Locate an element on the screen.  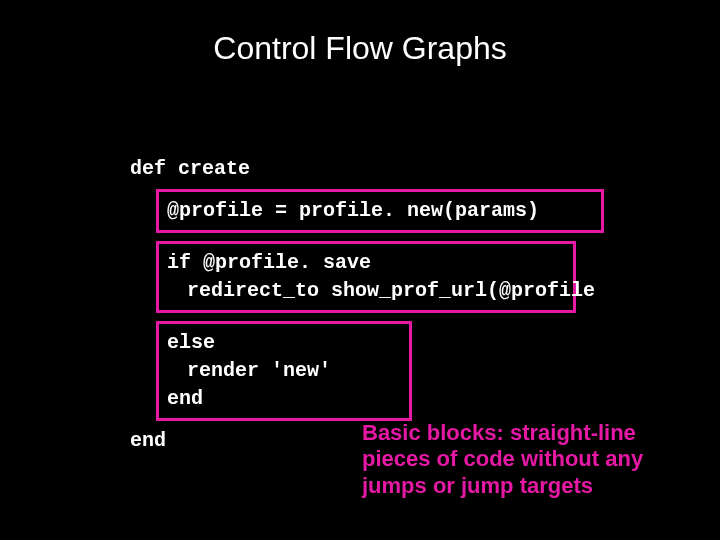
code-line: if @profile. save is located at coordinates (366, 263).